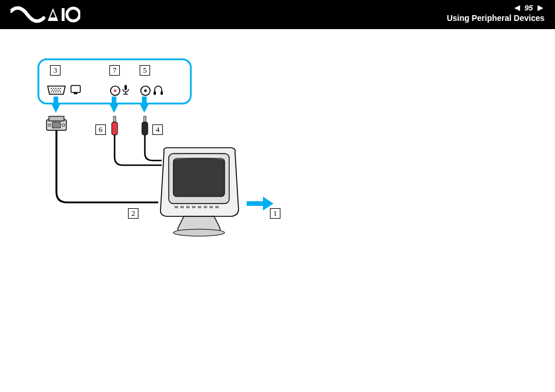 This screenshot has width=555, height=392. I want to click on callout-3: 3, so click(55, 70).